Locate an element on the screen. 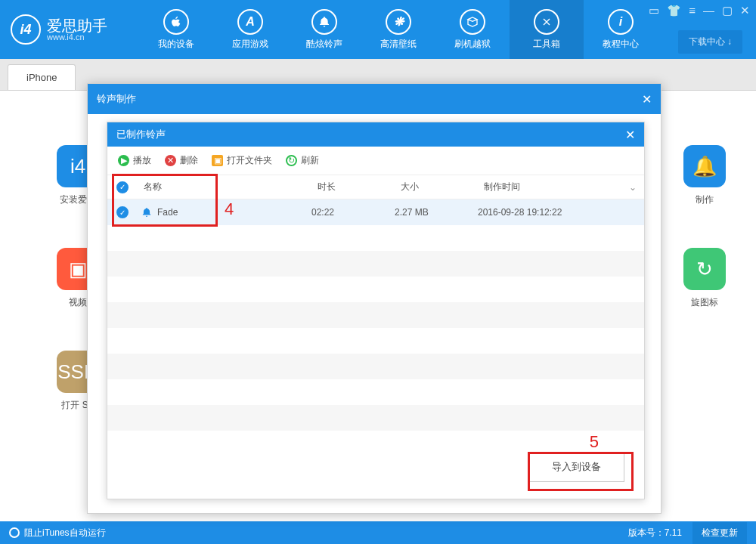 Image resolution: width=756 pixels, height=544 pixels. cell-time: 2016-09-28 19:12:22 is located at coordinates (550, 212).